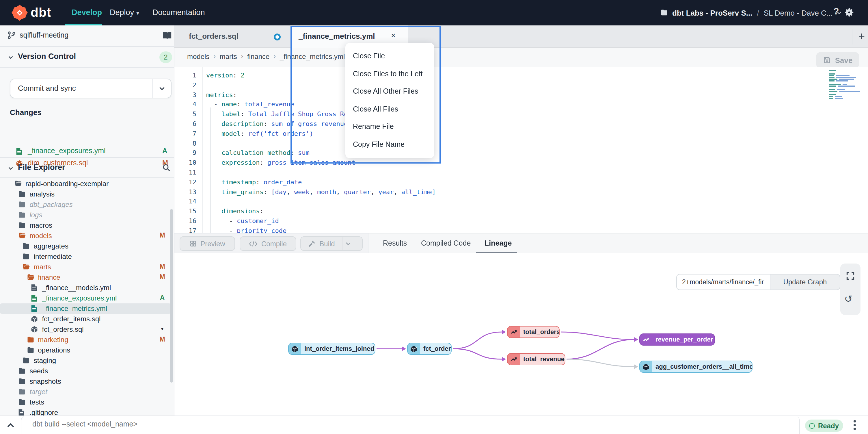  Describe the element at coordinates (390, 127) in the screenshot. I see `context-menu-item-rename-file: Rename File` at that location.